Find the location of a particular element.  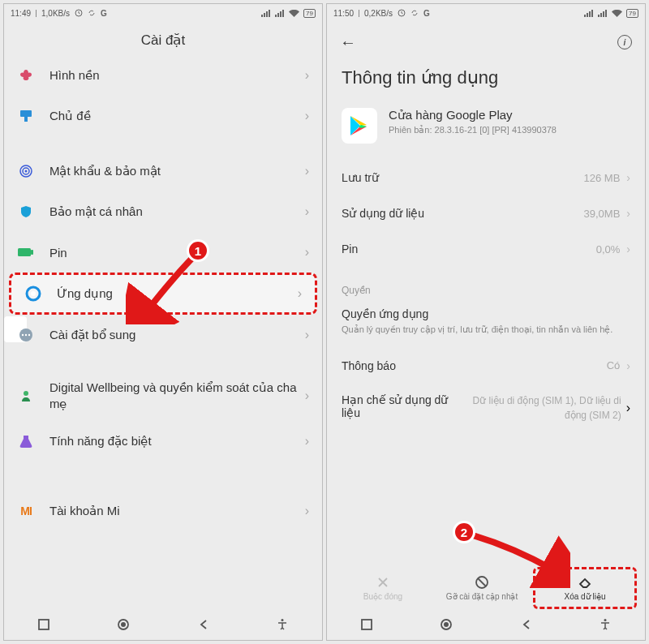

eraser-icon is located at coordinates (585, 582).